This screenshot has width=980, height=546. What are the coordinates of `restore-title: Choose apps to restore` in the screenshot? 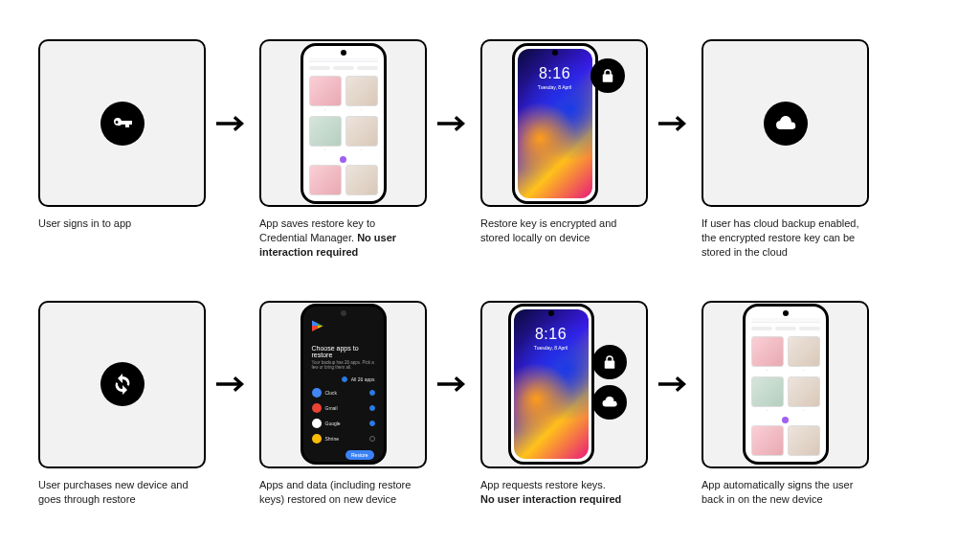 It's located at (344, 352).